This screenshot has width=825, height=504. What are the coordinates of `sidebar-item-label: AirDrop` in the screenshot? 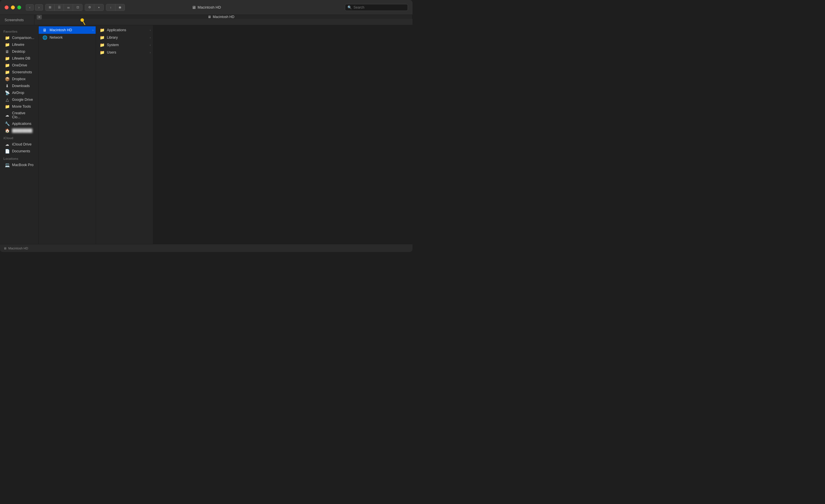 It's located at (18, 93).